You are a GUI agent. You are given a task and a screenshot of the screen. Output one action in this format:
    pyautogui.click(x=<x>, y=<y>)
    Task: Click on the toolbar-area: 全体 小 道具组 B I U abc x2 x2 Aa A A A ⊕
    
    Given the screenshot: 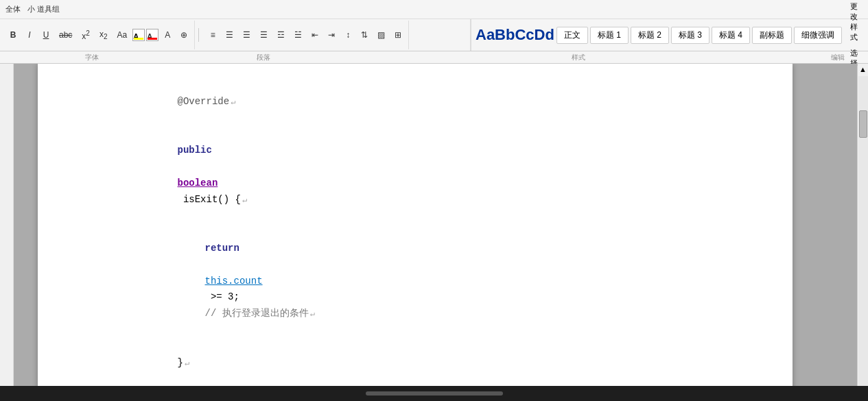 What is the action you would take?
    pyautogui.click(x=434, y=26)
    